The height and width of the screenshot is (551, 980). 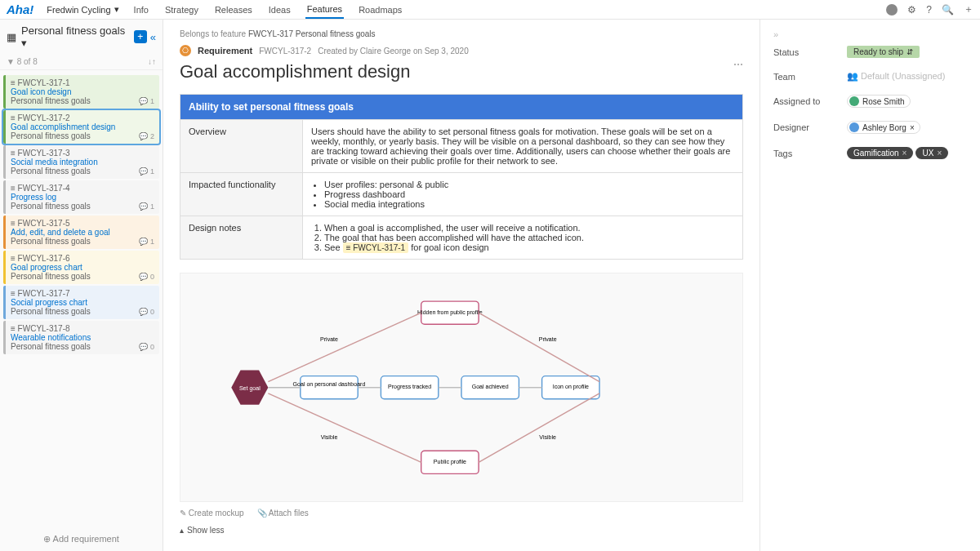 I want to click on help-icon: ?, so click(x=929, y=10).